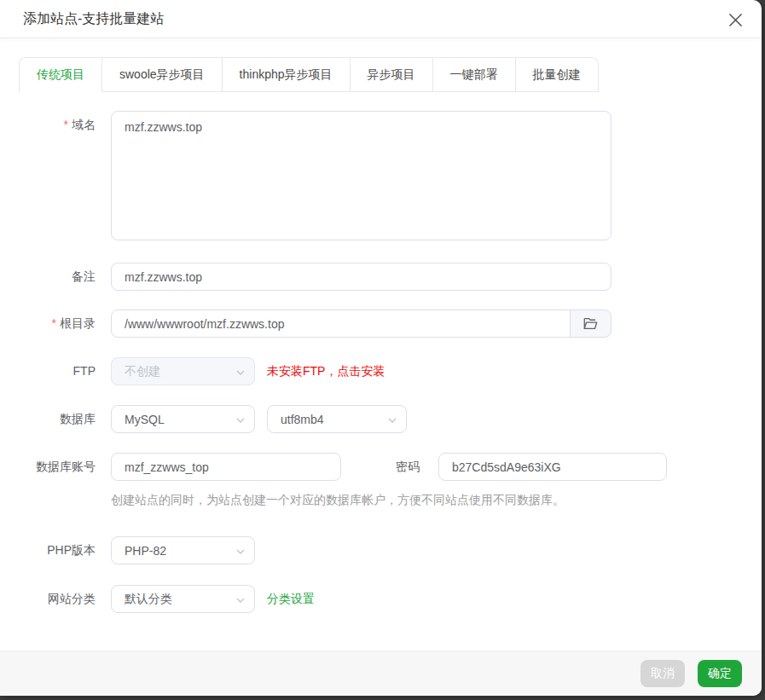 This screenshot has width=765, height=700. I want to click on root-dir-row: *根目录, so click(380, 324).